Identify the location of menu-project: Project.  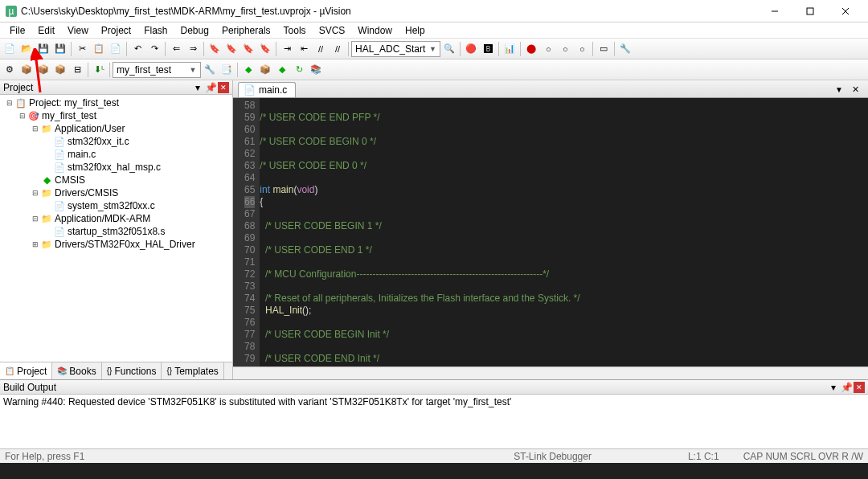
(116, 31).